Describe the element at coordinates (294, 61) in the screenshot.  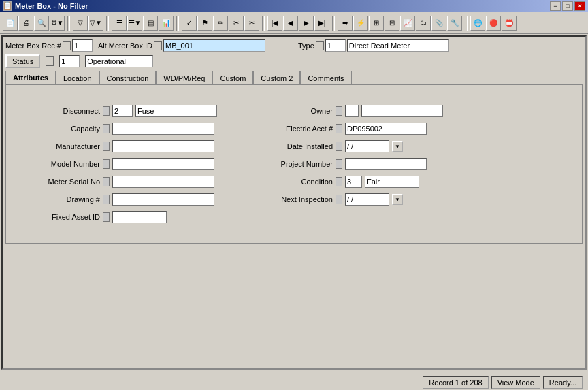
I see `status-row: Status` at that location.